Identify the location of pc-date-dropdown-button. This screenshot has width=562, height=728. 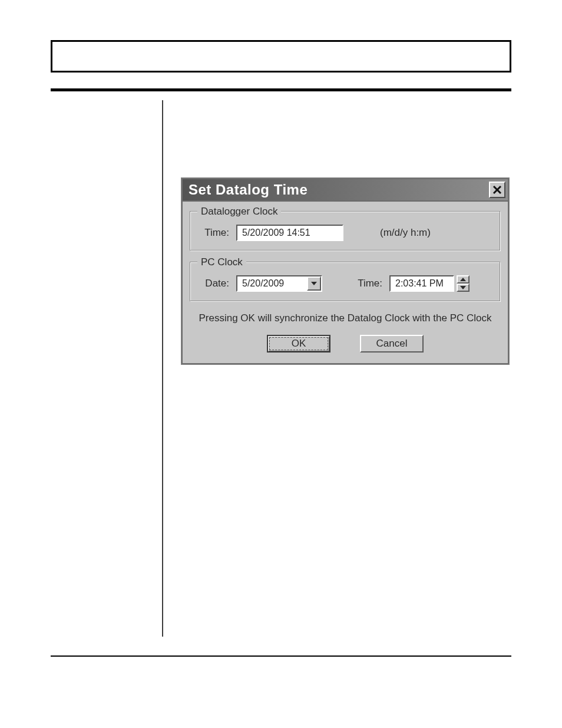
(314, 284).